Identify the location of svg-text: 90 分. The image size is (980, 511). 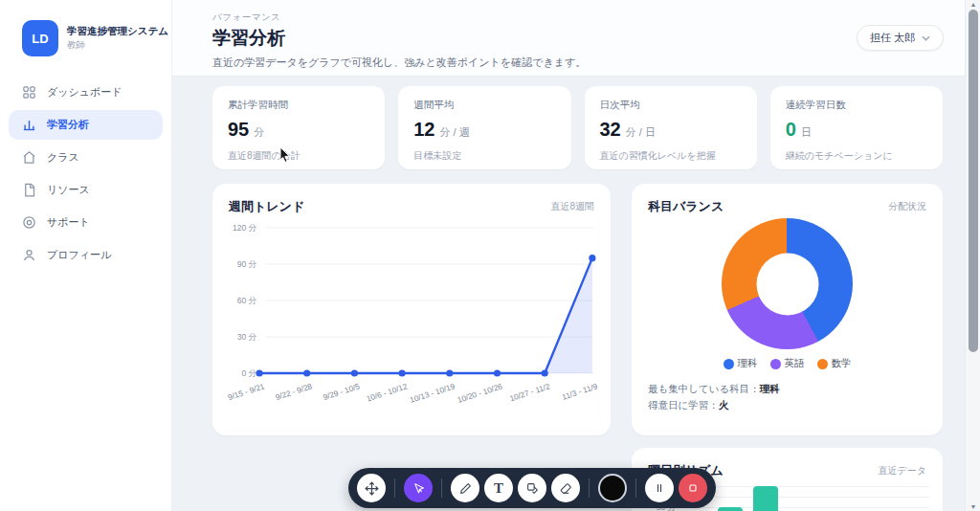
(247, 264).